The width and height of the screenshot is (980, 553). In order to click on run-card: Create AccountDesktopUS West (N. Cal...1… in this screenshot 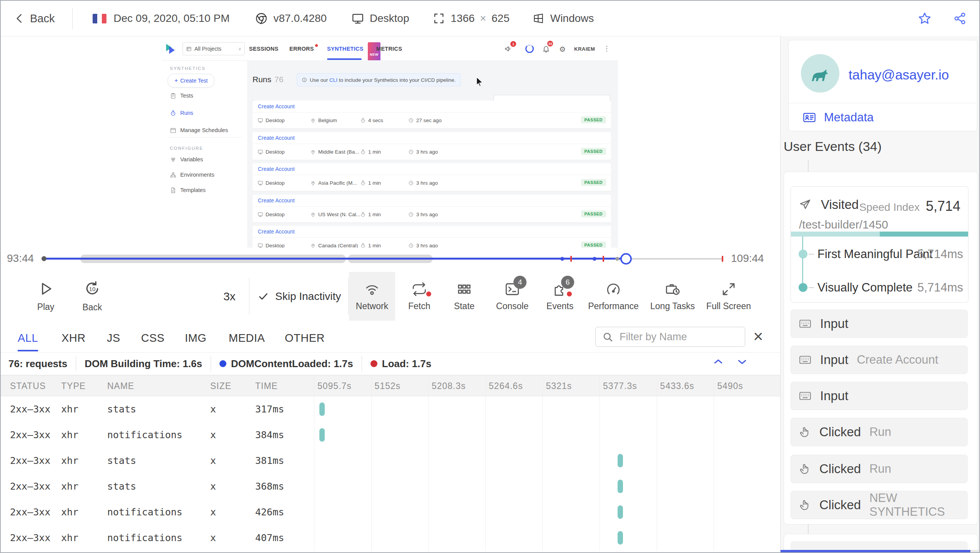, I will do `click(432, 209)`.